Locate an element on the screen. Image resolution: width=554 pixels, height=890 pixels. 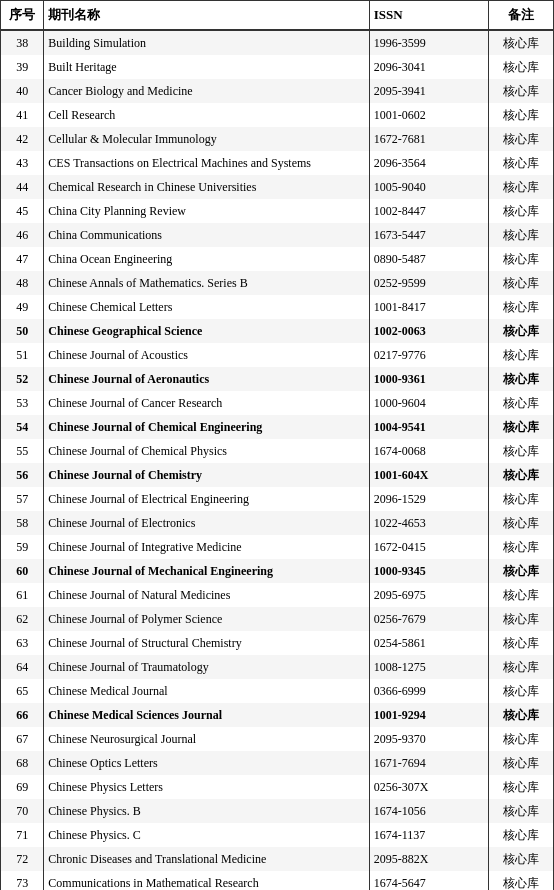
header-name: 期刊名称 is located at coordinates (206, 16).